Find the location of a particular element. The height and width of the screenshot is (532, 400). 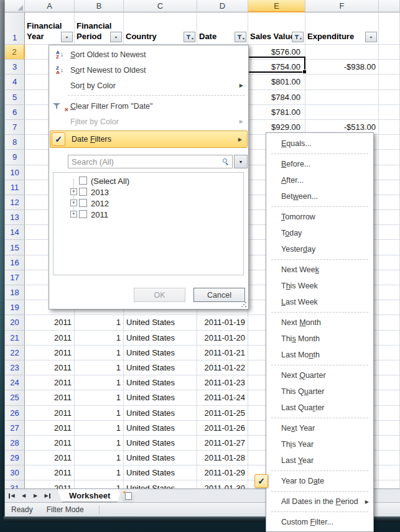

date-filter-menu-item: Custom Filter... is located at coordinates (320, 522).